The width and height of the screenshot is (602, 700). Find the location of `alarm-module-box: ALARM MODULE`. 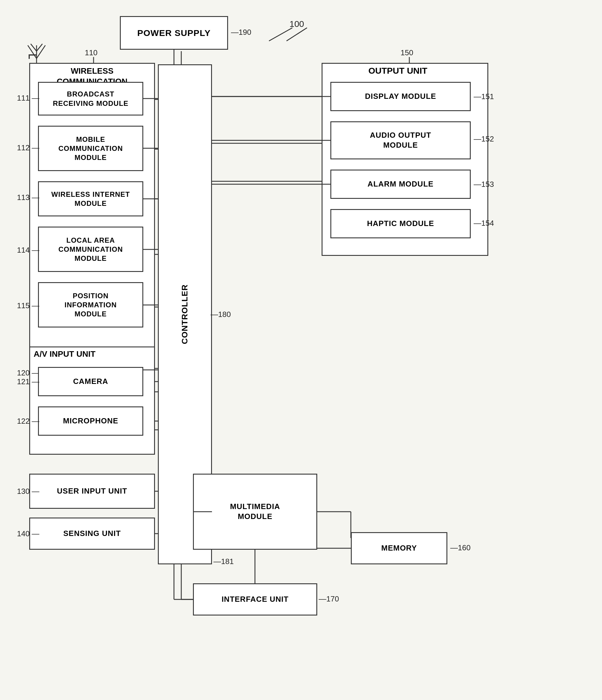

alarm-module-box: ALARM MODULE is located at coordinates (401, 184).